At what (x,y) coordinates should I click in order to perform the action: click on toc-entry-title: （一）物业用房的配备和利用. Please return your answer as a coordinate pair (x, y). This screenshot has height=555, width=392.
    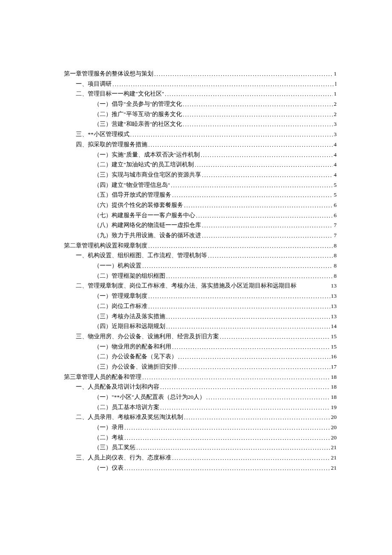
    Looking at the image, I should click on (133, 347).